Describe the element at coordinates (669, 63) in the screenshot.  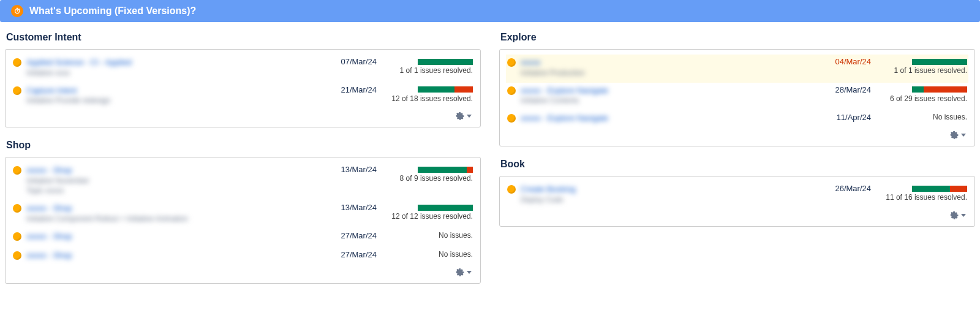
I see `version-name: xxxxx` at that location.